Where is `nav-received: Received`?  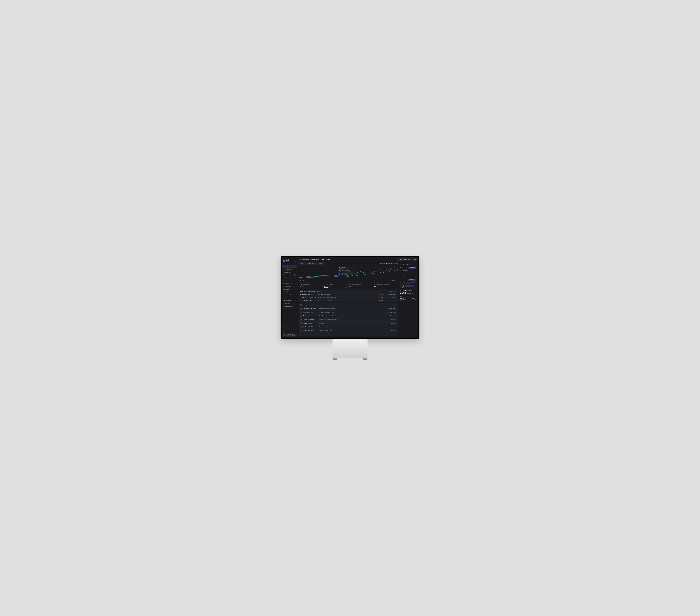 nav-received: Received is located at coordinates (289, 281).